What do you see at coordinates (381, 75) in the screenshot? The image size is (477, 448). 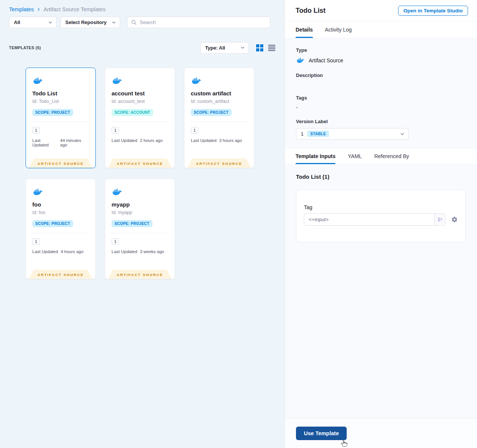 I see `description-label: Description` at bounding box center [381, 75].